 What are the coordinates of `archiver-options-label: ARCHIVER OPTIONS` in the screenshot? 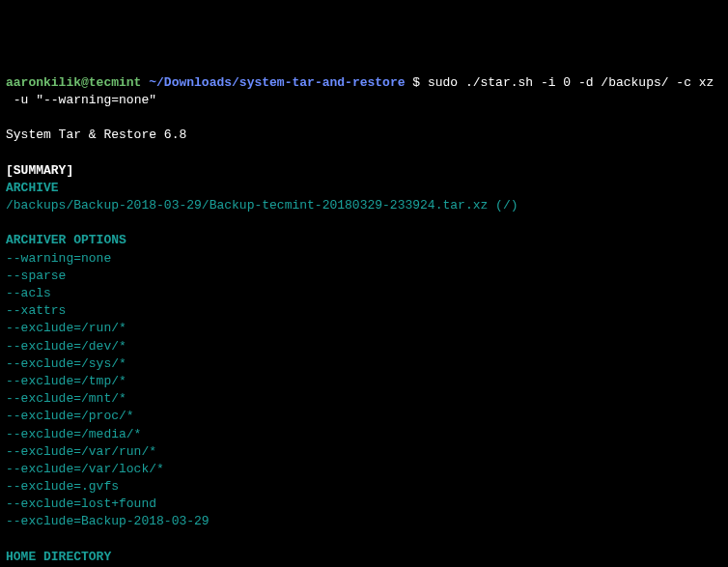 It's located at (364, 241).